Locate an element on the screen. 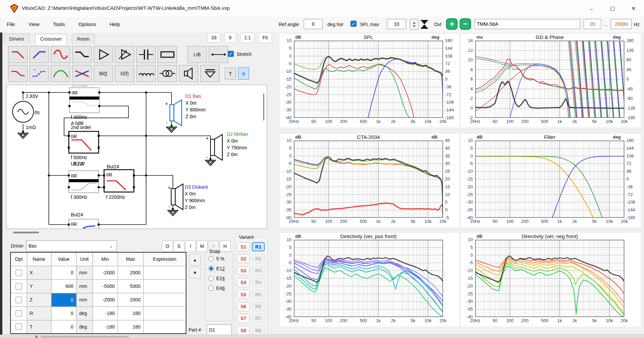 The image size is (644, 338). hourglass-icon is located at coordinates (424, 24).